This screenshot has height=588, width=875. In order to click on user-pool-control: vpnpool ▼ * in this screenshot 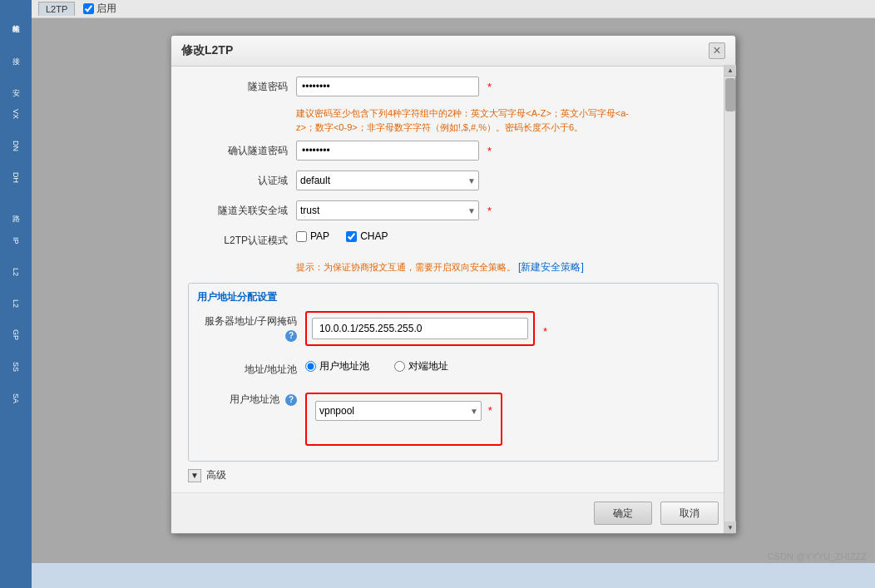, I will do `click(507, 418)`.